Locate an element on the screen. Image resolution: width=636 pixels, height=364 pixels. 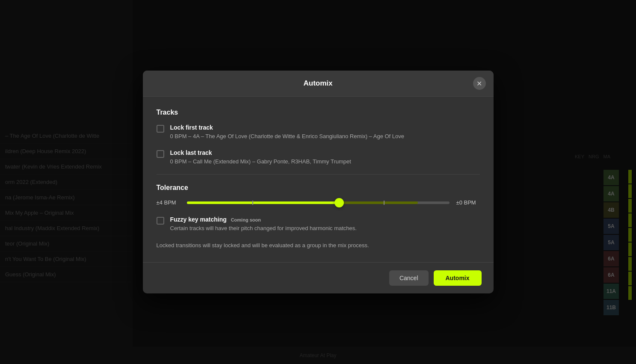
slider-row: ±4 BPM ±0 BPM is located at coordinates (318, 203).